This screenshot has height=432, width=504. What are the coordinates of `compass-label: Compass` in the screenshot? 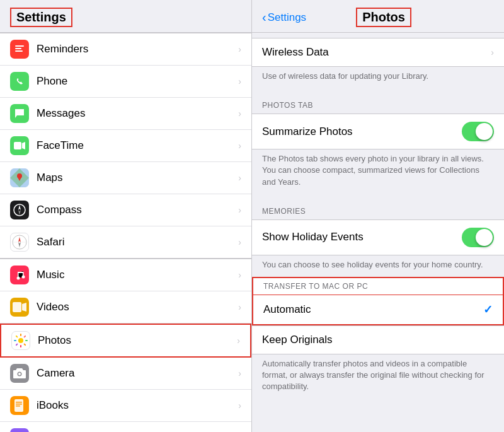 It's located at (137, 210).